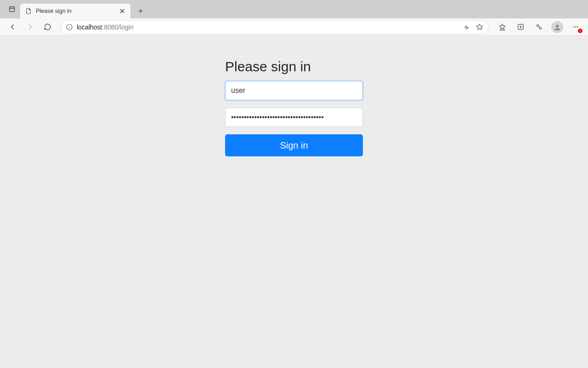  I want to click on username-input, so click(294, 91).